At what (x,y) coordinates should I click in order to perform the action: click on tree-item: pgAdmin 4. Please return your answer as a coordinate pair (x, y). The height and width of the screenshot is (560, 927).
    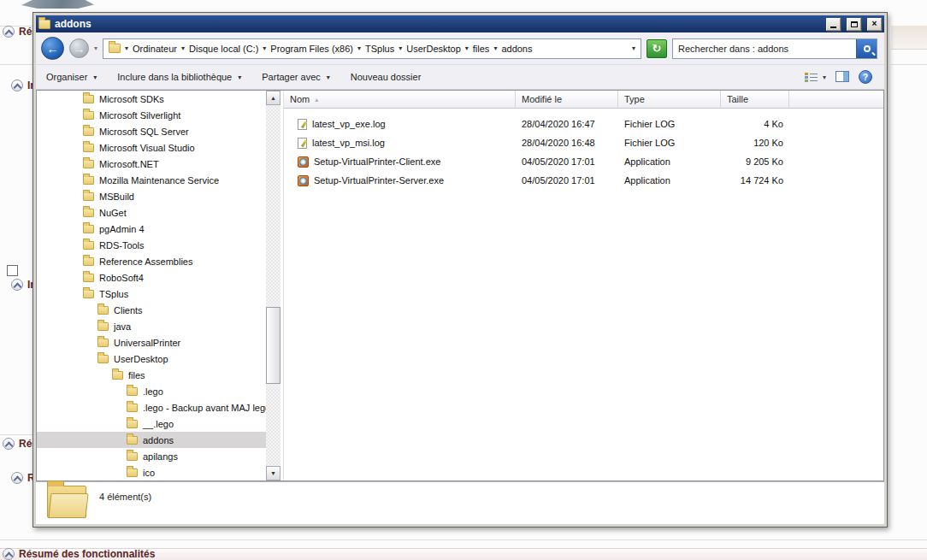
    Looking at the image, I should click on (151, 229).